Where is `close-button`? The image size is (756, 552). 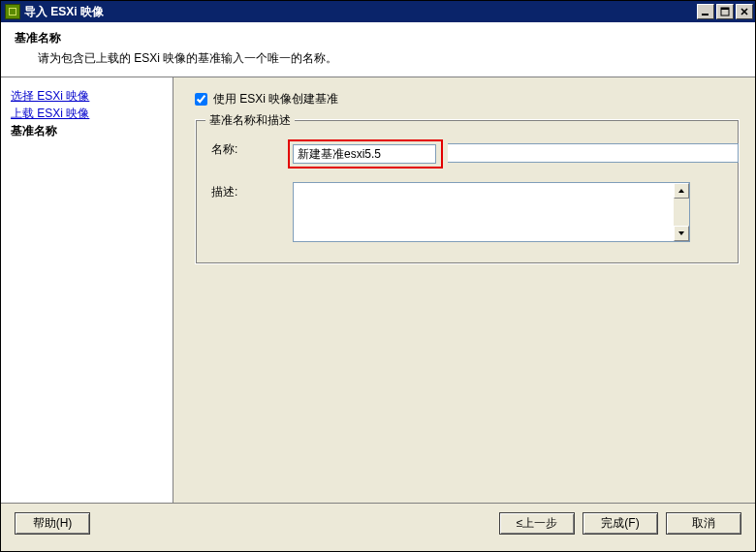 close-button is located at coordinates (744, 12).